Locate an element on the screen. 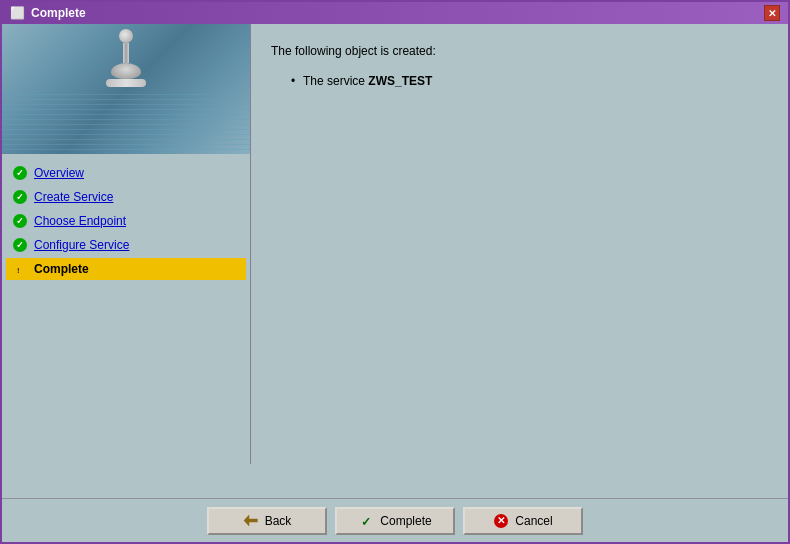 The height and width of the screenshot is (544, 790). chess-neck is located at coordinates (126, 53).